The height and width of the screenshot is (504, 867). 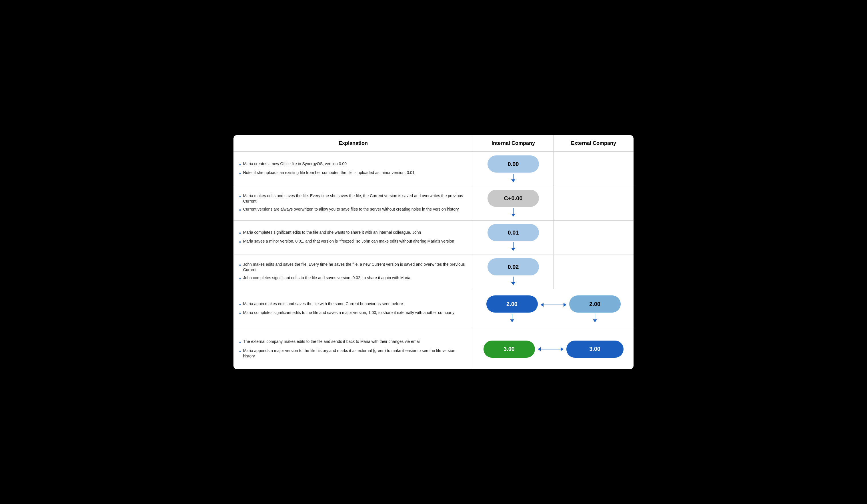 What do you see at coordinates (353, 309) in the screenshot?
I see `explanation-cell: ▪ Maria again makes edits and saves the …` at bounding box center [353, 309].